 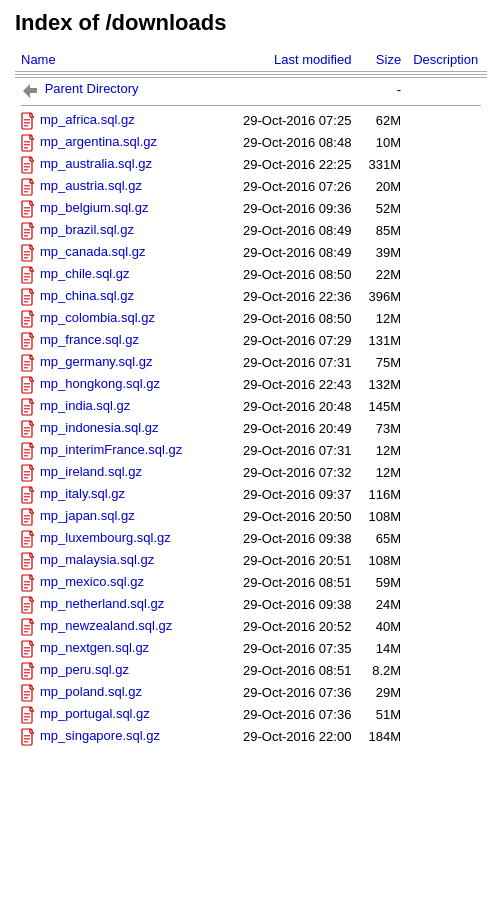 I want to click on file-date-cell: 29-Oct-2016 07:32, so click(x=286, y=473).